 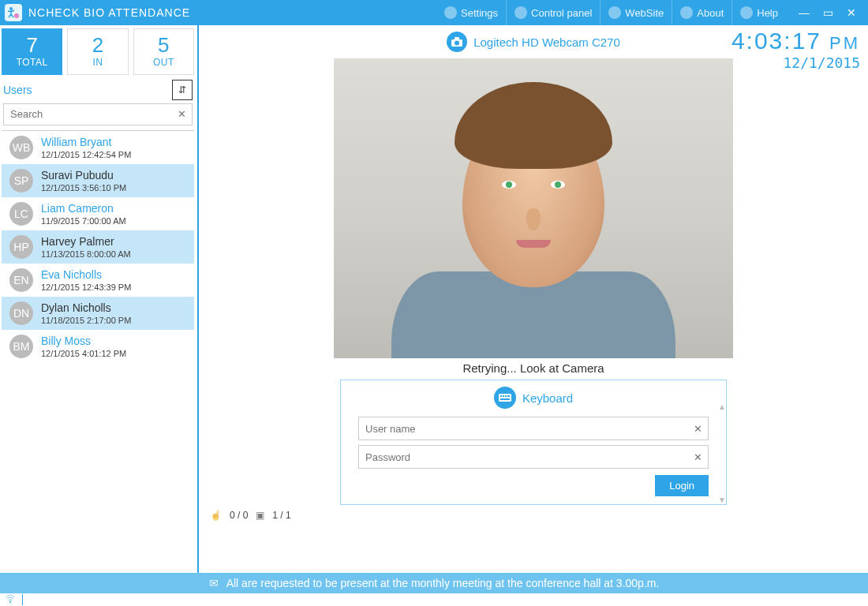 I want to click on avatar: LC, so click(x=21, y=214).